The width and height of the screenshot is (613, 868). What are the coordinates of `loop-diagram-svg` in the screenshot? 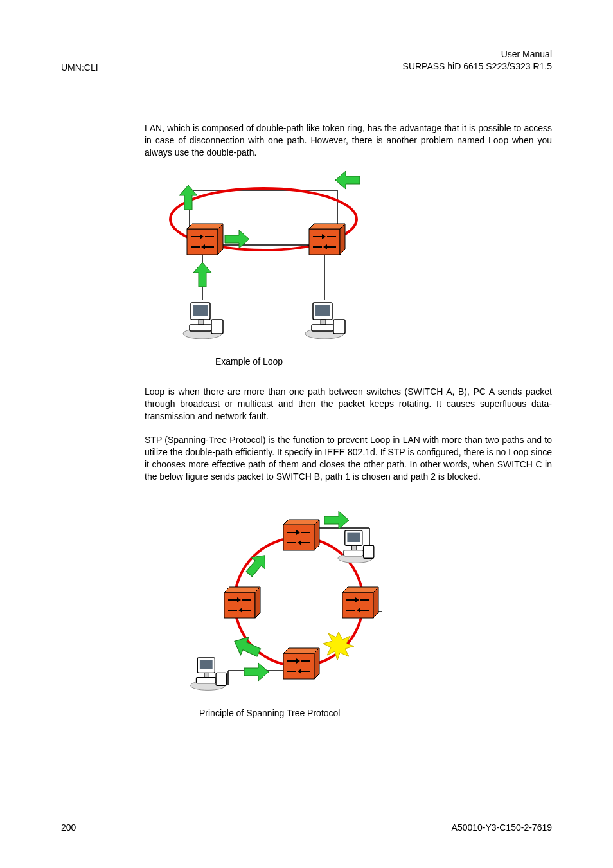 It's located at (267, 261).